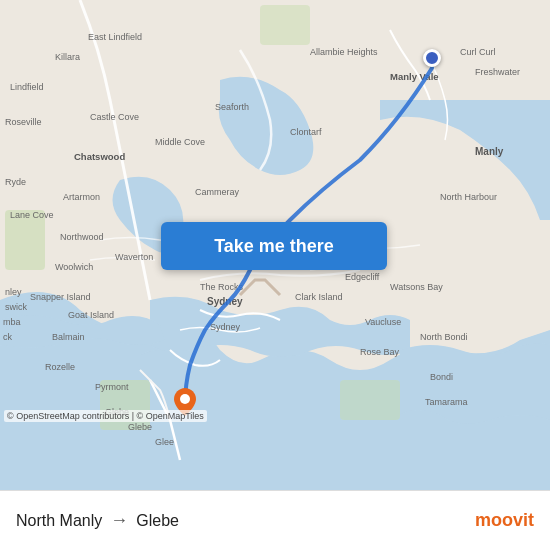  I want to click on svg-text: nley, so click(14, 292).